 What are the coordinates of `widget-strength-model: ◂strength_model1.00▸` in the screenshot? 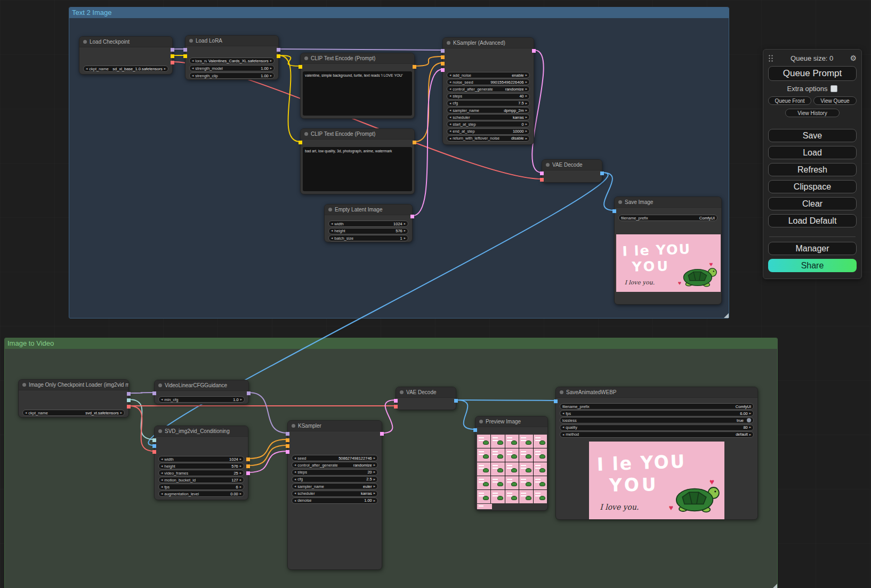 It's located at (232, 68).